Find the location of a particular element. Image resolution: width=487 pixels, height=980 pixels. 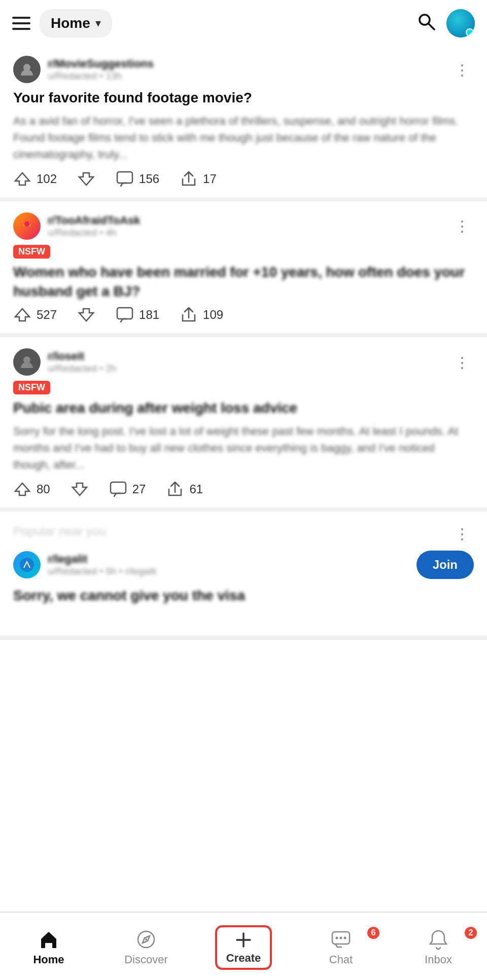

post-subreddit: r/MovieSuggestions is located at coordinates (100, 64).